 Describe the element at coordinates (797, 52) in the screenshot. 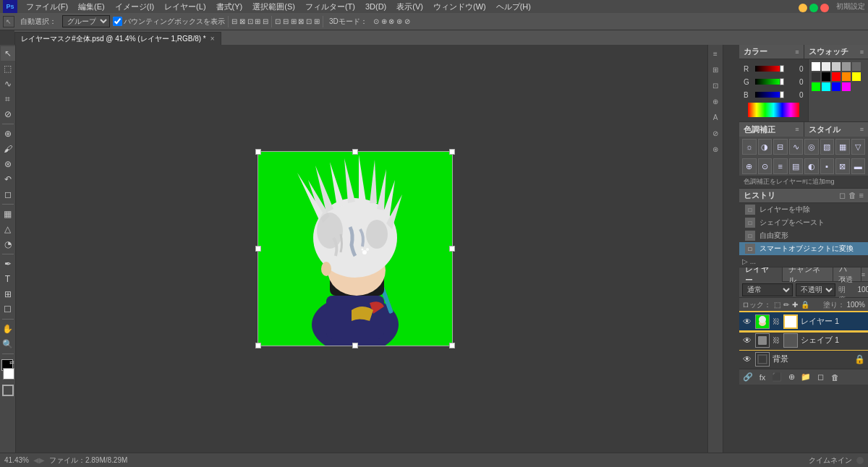

I see `color-panel-menu: ≡` at that location.